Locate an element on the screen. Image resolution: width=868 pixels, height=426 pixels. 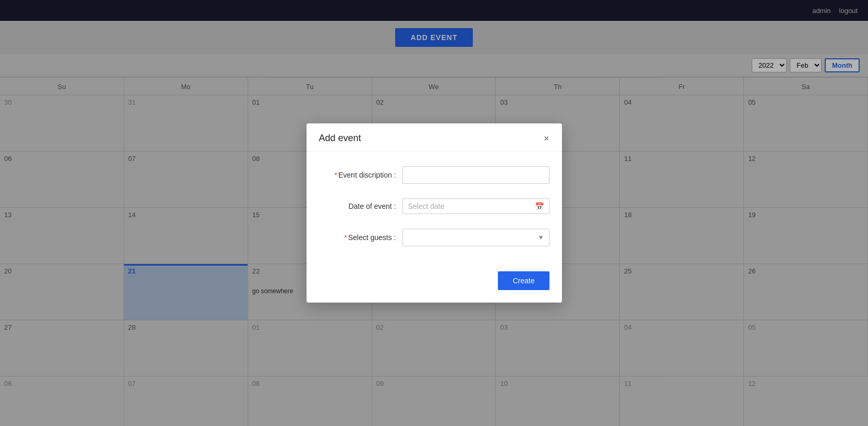
modal-close-button: × is located at coordinates (546, 139).